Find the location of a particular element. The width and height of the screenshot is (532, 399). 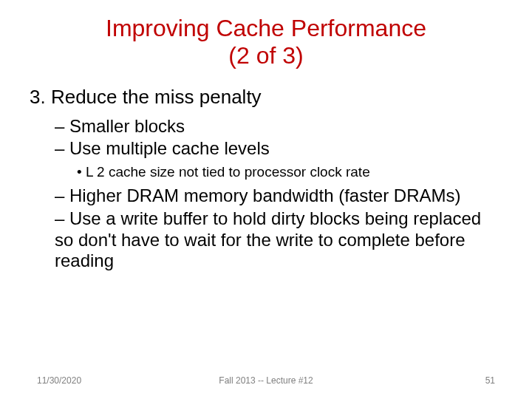

sub-bullet-l2-cache: L 2 cache size not tied to processor clo… is located at coordinates (286, 173).